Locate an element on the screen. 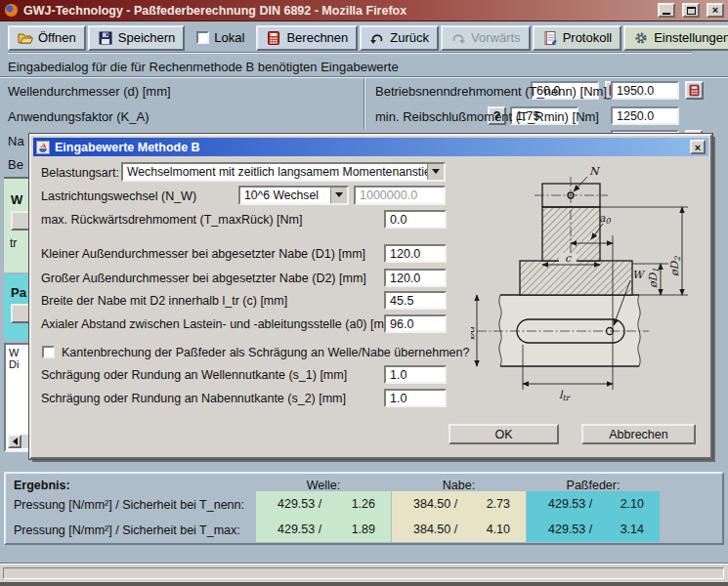  d2-field: 120.0 is located at coordinates (415, 277).